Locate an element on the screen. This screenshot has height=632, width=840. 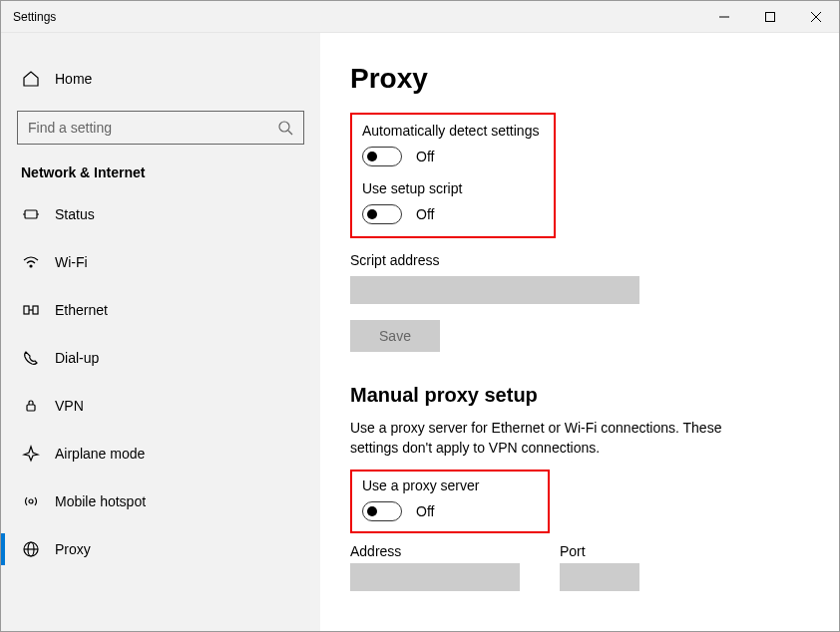
sidebar-item-dialup: Dial-up is located at coordinates (161, 358).